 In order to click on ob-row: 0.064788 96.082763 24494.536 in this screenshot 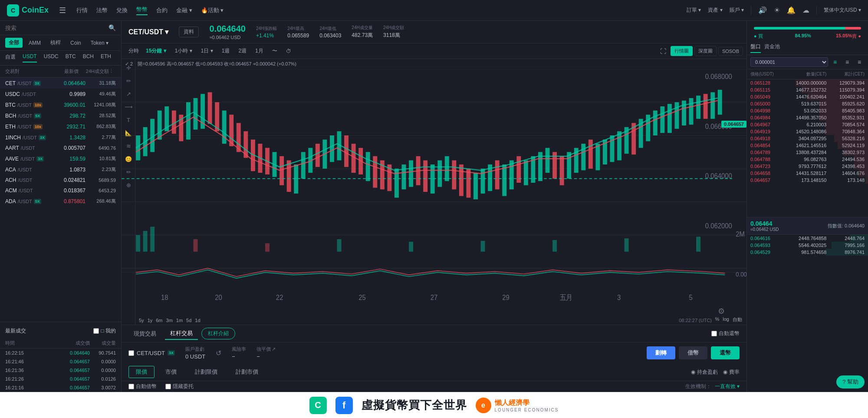, I will do `click(807, 159)`.